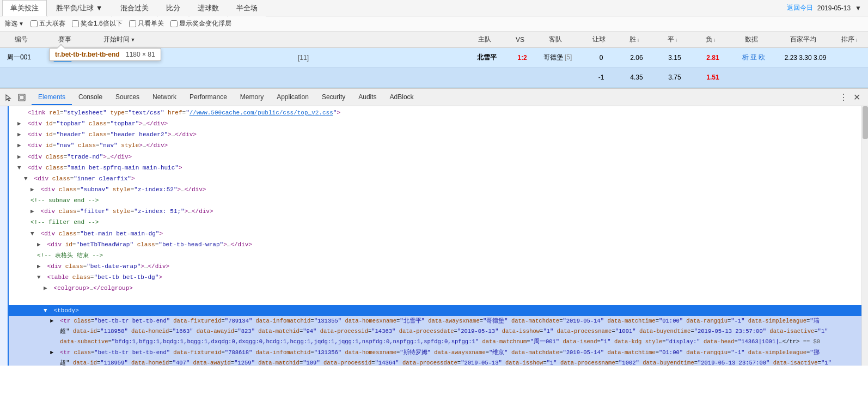 This screenshot has width=868, height=401. What do you see at coordinates (434, 77) in the screenshot?
I see `data-row-1: -1 4.35 3.75 1.51` at bounding box center [434, 77].